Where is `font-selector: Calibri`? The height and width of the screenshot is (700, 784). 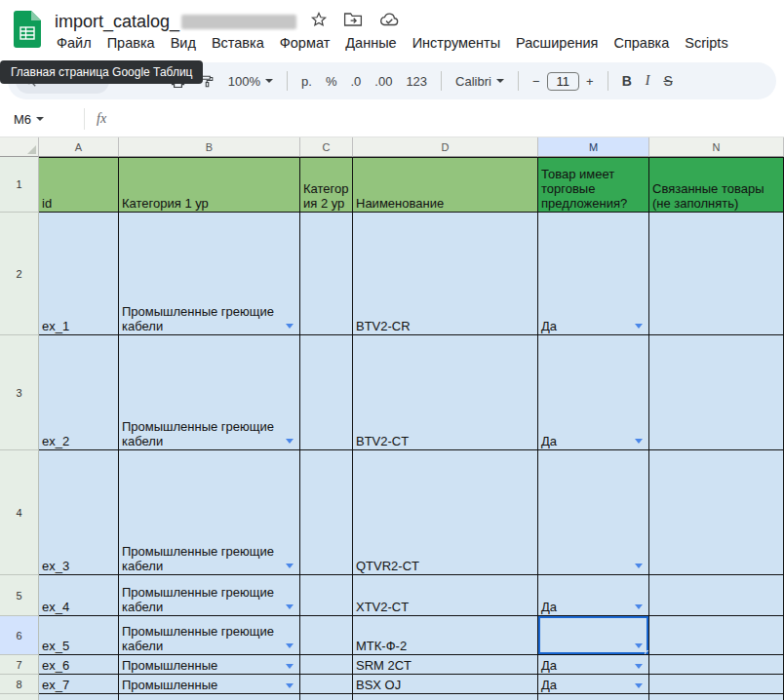
font-selector: Calibri is located at coordinates (480, 81).